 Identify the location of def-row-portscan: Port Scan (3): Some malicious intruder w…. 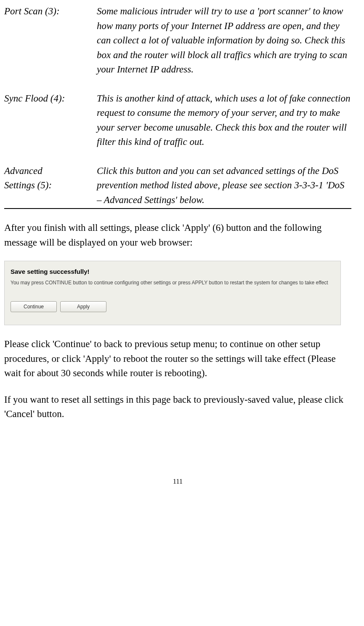
(178, 40).